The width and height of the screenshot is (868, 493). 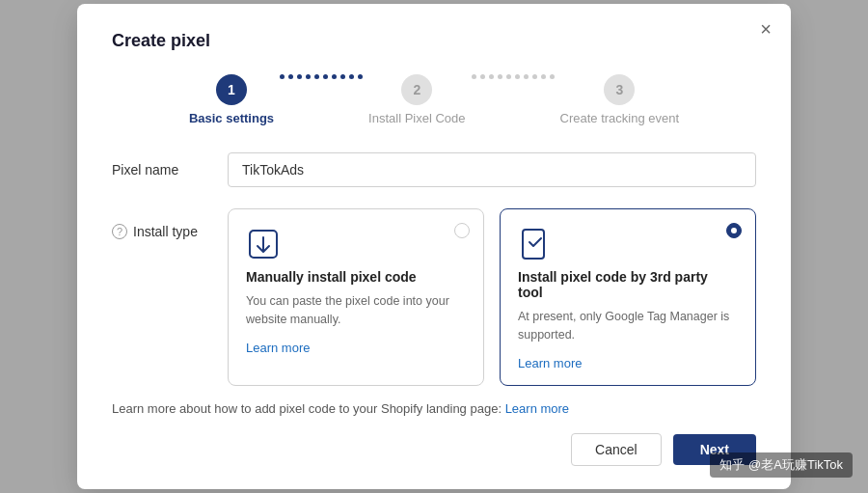 I want to click on step-2: 2 Install Pixel Code, so click(x=417, y=100).